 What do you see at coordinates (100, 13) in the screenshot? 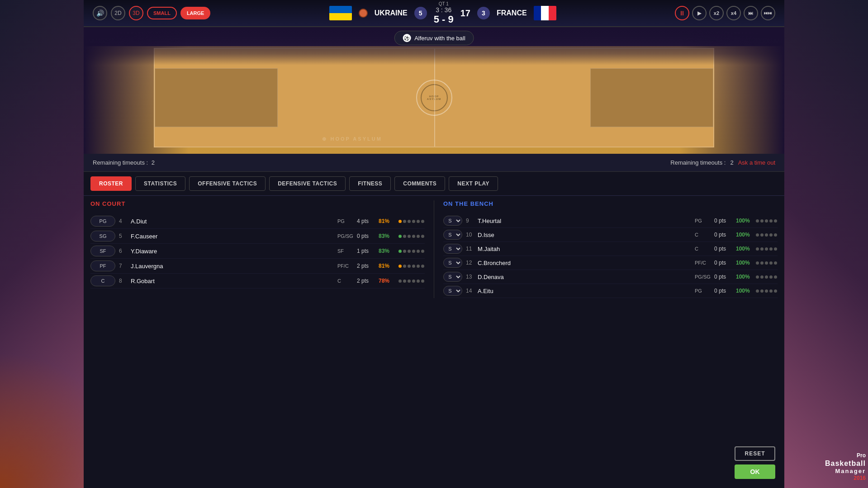
I see `volume-button: 🔊` at bounding box center [100, 13].